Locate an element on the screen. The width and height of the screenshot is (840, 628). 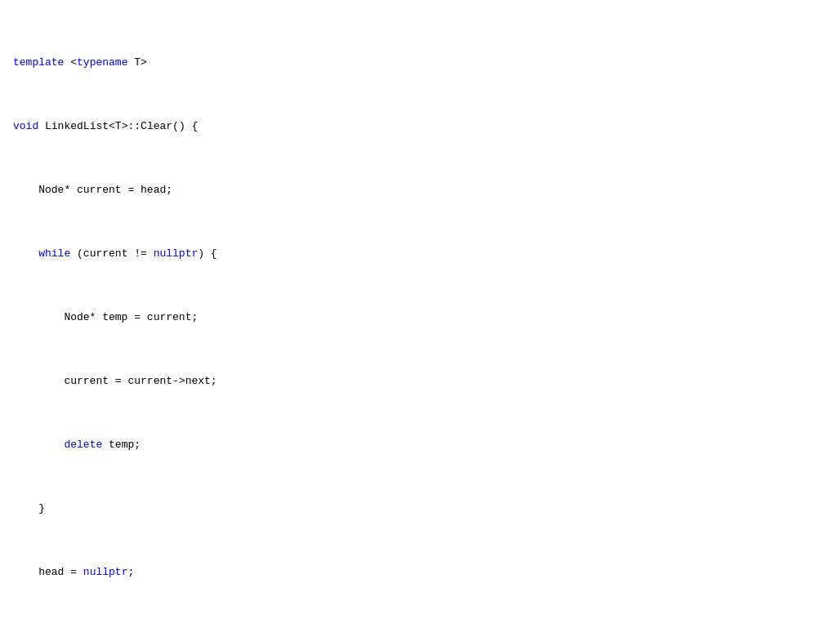
code-line-3: Node* current = head; is located at coordinates (420, 190).